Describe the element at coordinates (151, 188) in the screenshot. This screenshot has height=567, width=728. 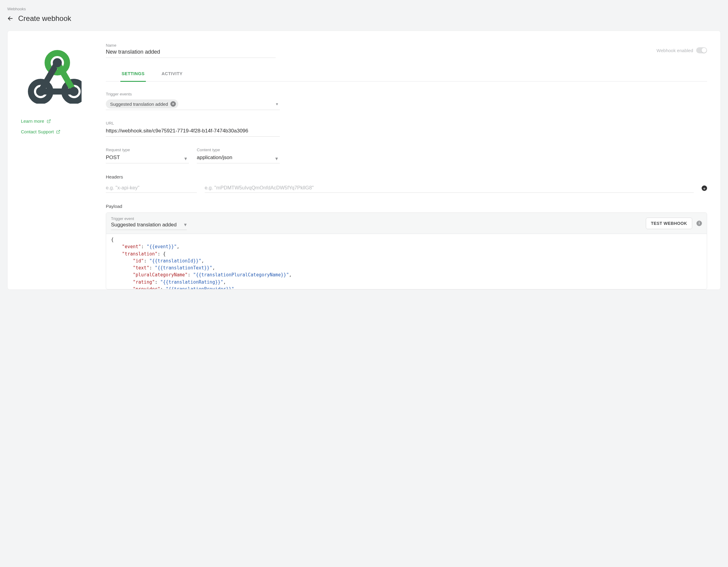
I see `header-key-input` at that location.